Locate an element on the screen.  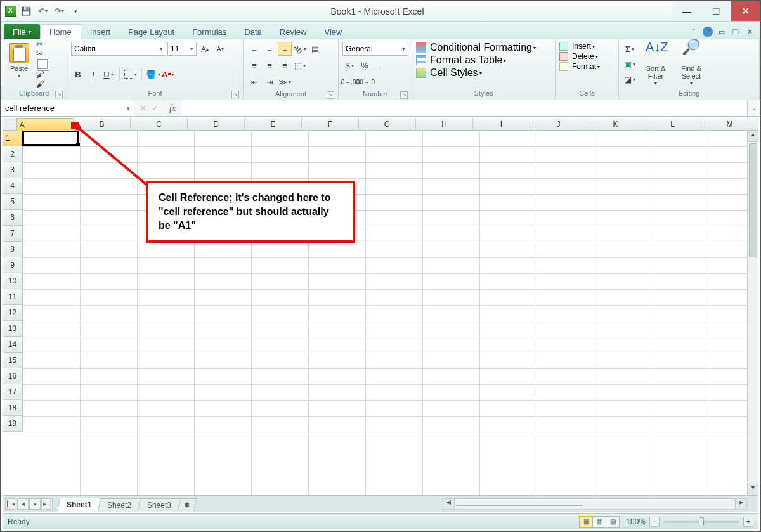
format-cells-button: Format ▾ is located at coordinates (580, 67).